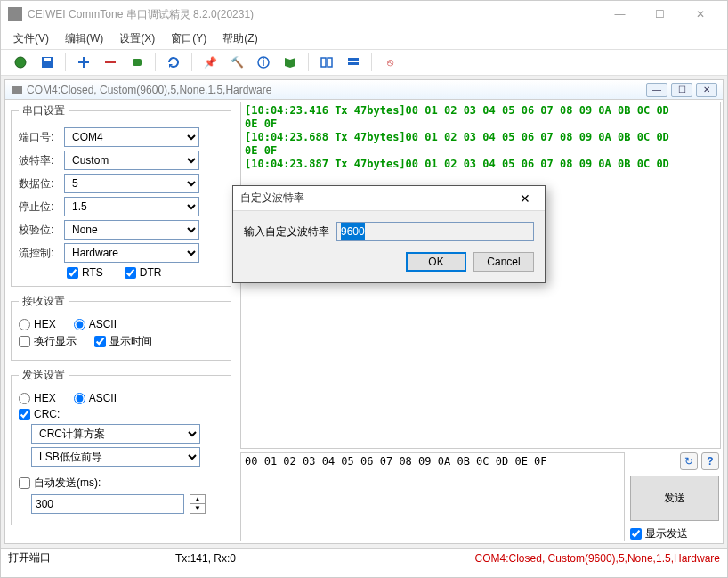 This screenshot has height=578, width=728. What do you see at coordinates (132, 160) in the screenshot?
I see `baud-select: Custom` at bounding box center [132, 160].